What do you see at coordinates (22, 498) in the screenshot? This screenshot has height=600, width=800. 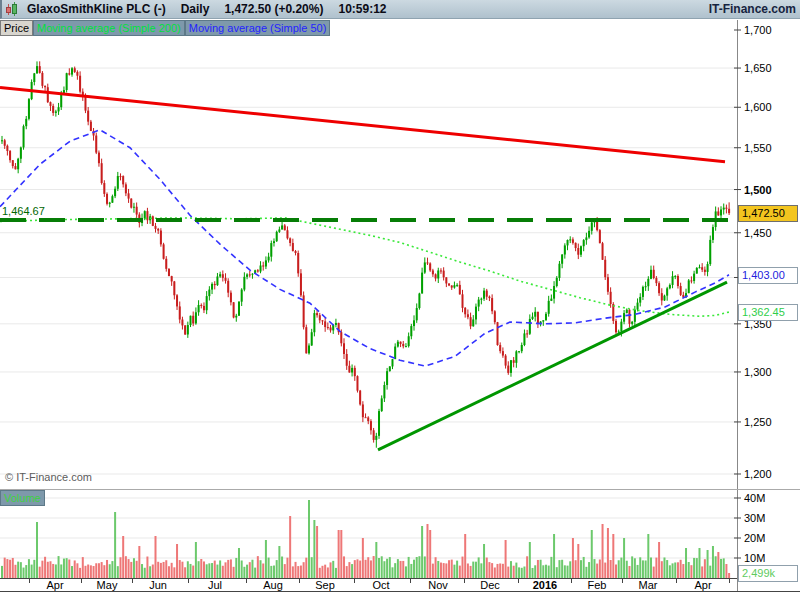 I see `tab-volume: Volume` at bounding box center [22, 498].